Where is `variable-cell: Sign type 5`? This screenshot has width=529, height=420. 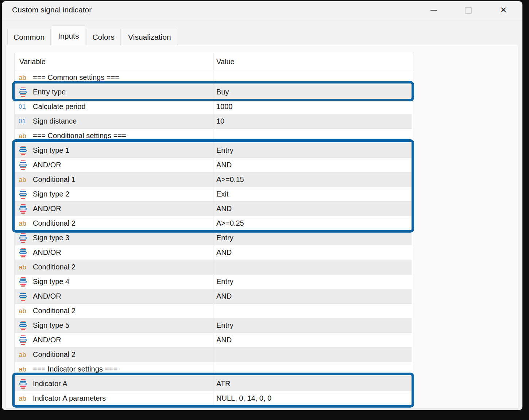
variable-cell: Sign type 5 is located at coordinates (114, 325).